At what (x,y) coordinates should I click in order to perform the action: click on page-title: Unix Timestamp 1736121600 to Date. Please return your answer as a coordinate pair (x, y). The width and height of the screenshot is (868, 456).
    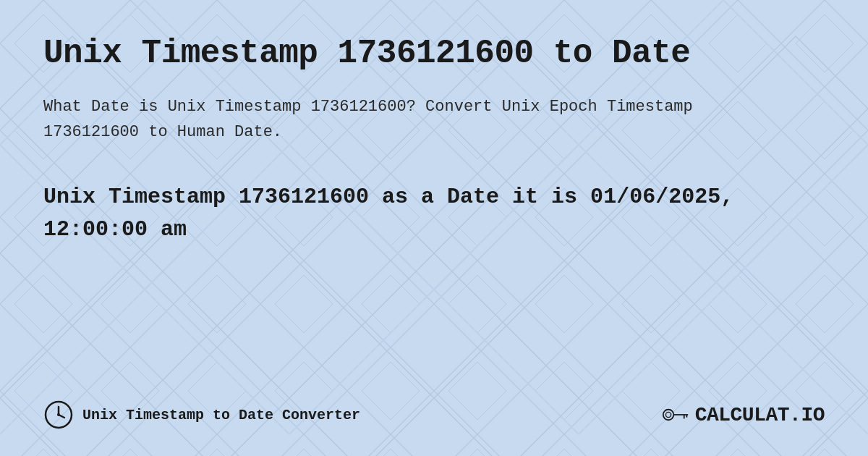
    Looking at the image, I should click on (434, 54).